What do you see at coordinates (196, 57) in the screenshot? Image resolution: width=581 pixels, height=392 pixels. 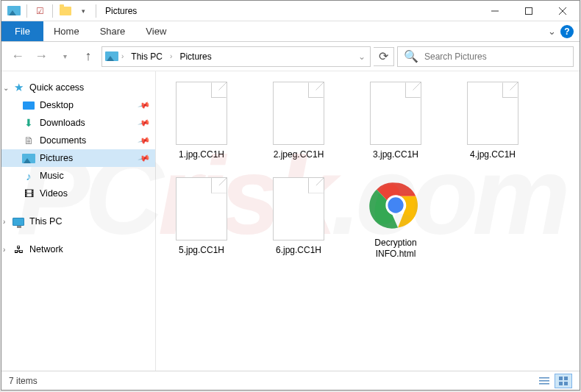 I see `breadcrumb-pictures: Pictures` at bounding box center [196, 57].